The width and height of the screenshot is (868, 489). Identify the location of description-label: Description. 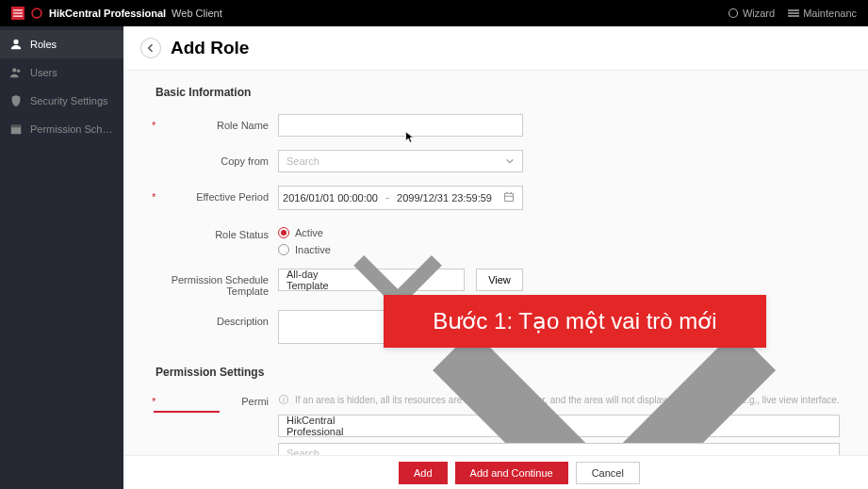
(217, 318).